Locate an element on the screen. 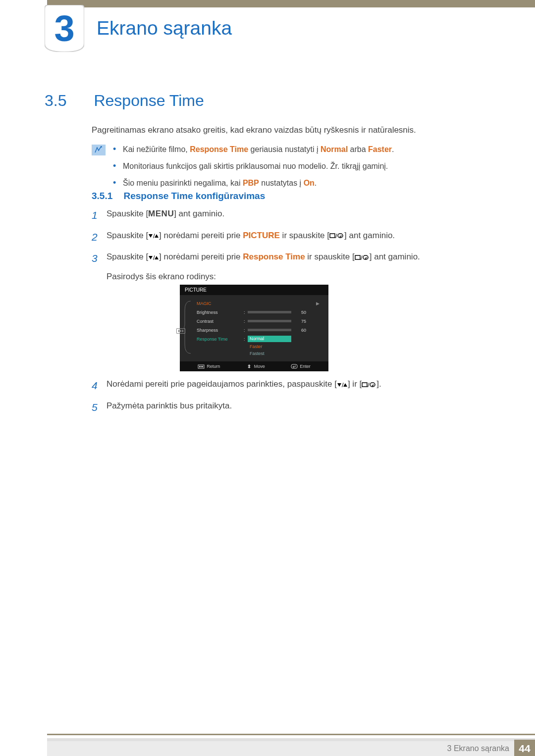  osd-row-contrast: Contrast: 75 is located at coordinates (258, 321).